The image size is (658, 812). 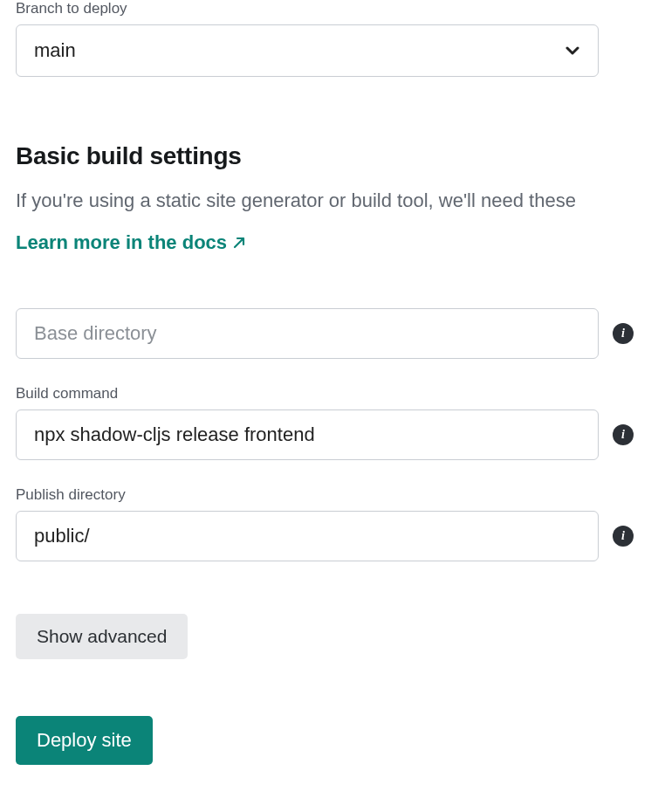 What do you see at coordinates (329, 9) in the screenshot?
I see `branch-label: Branch to deploy` at bounding box center [329, 9].